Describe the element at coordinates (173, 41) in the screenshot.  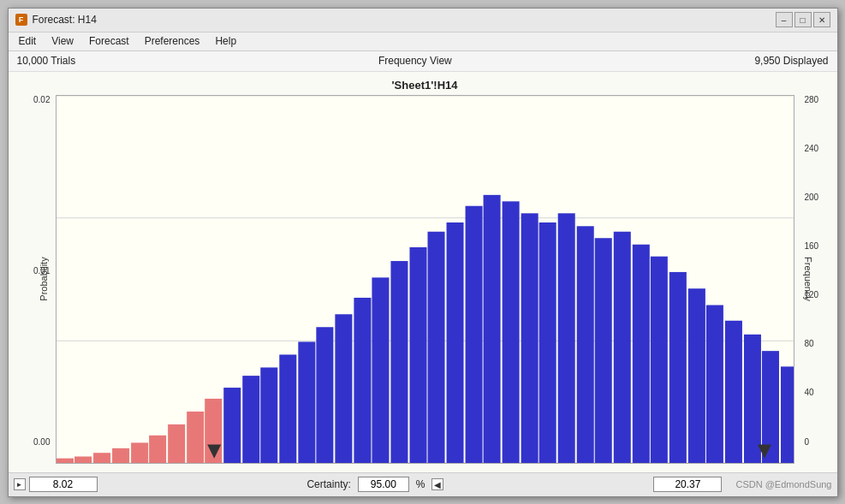
I see `menu-preferences: Preferences` at that location.